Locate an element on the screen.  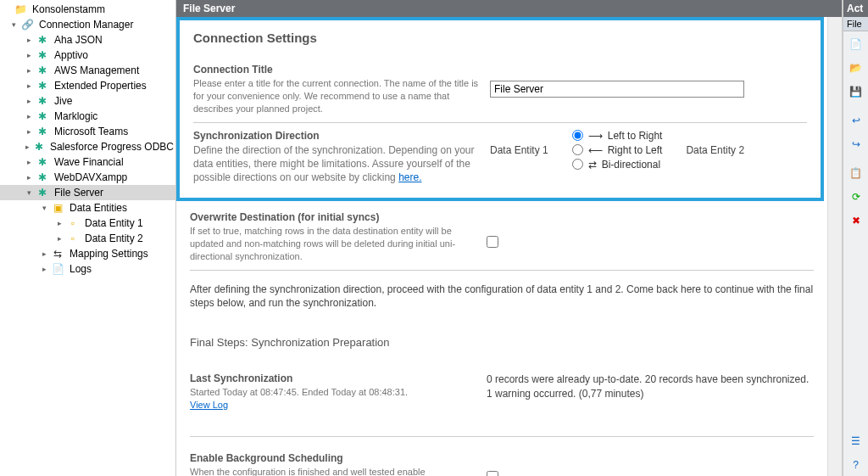
radio-bidirectional: ⇄Bi-directional is located at coordinates (617, 165).